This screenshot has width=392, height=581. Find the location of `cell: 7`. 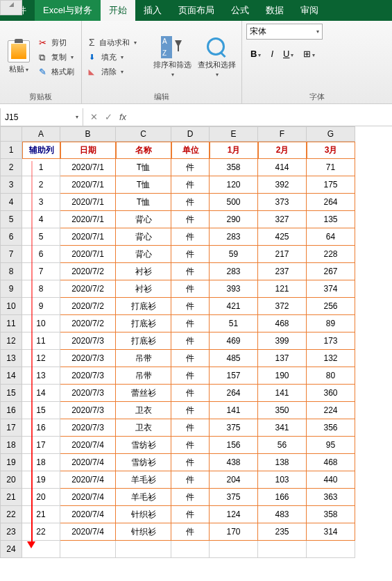

cell: 7 is located at coordinates (42, 272).